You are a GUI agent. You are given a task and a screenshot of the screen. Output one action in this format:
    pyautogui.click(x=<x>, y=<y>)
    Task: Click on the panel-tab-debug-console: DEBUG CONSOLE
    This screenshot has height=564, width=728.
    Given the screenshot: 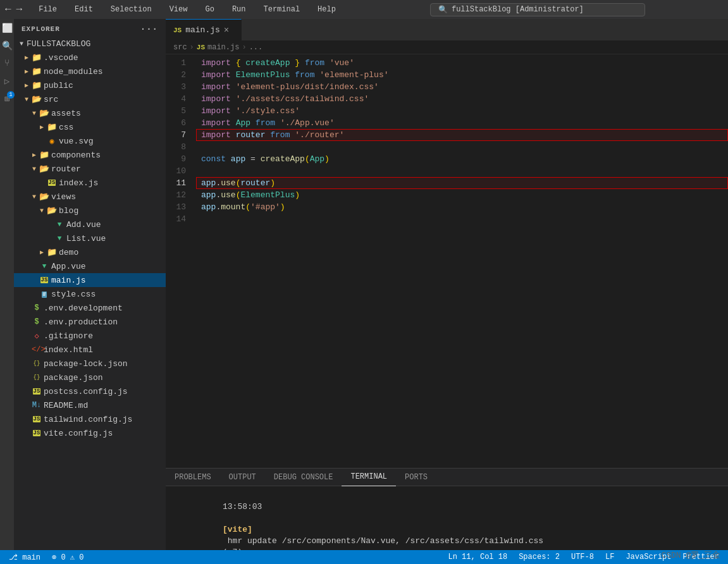 What is the action you would take?
    pyautogui.click(x=304, y=477)
    